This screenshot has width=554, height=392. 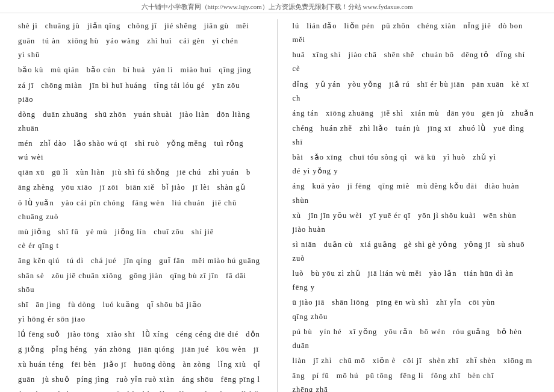 I want to click on word: zhǐ shèn, so click(x=481, y=361).